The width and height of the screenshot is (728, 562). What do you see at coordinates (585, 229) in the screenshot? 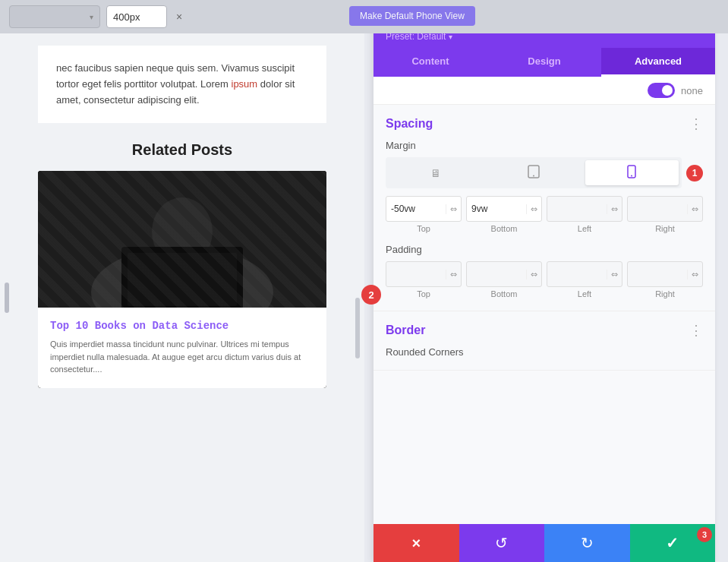
I see `margin-left-label: Left` at bounding box center [585, 229].